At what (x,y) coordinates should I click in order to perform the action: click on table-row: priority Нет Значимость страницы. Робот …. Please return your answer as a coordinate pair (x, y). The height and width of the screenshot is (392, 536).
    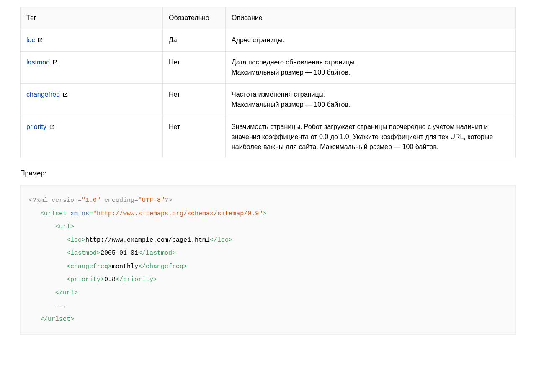
    Looking at the image, I should click on (268, 137).